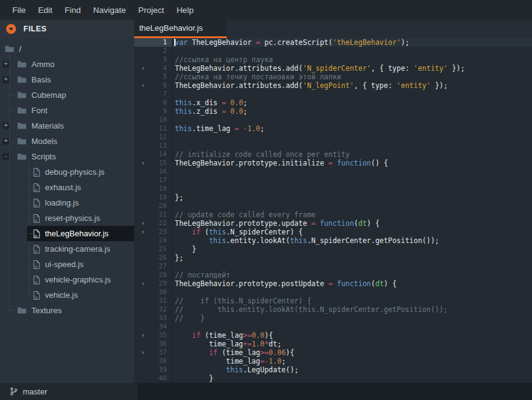  Describe the element at coordinates (333, 51) in the screenshot. I see `code-line-2: 2` at that location.